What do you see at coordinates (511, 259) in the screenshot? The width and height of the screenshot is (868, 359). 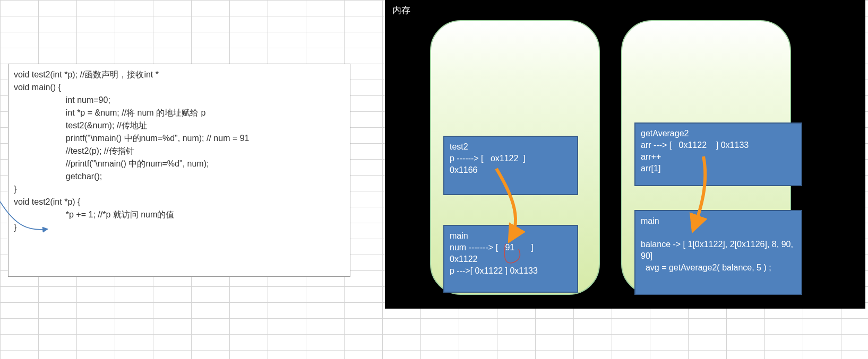 I see `box-main-left: main num -------> [ 91 ] 0x1122 p --->[ …` at bounding box center [511, 259].